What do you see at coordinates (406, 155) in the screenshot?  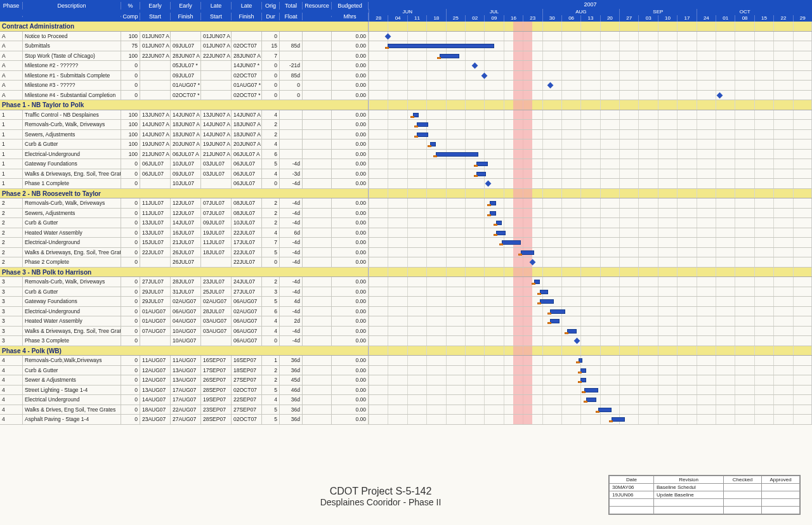 I see `task-row: 1Electrical-Underground10021JUN07 A06JUL…` at bounding box center [406, 155].